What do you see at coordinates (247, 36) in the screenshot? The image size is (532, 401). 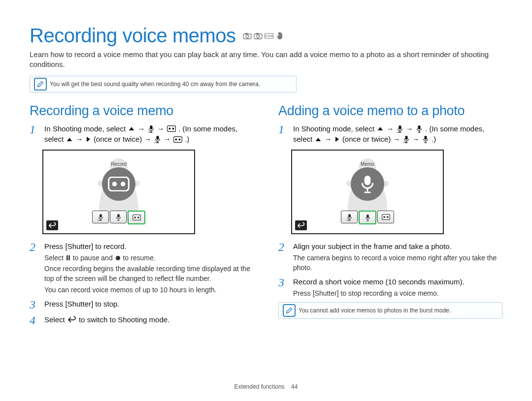 I see `camera-mode-icon` at bounding box center [247, 36].